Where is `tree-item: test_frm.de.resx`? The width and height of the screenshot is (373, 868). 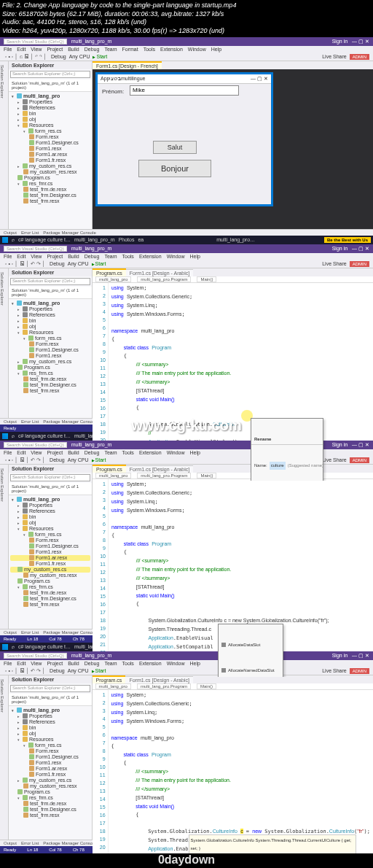 tree-item: test_frm.de.resx is located at coordinates (50, 190).